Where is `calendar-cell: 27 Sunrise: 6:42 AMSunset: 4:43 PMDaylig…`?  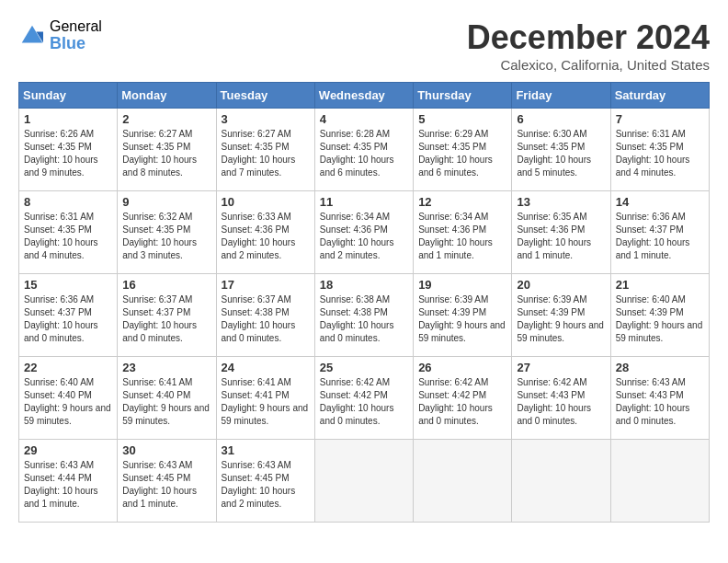
calendar-cell: 27 Sunrise: 6:42 AMSunset: 4:43 PMDaylig… is located at coordinates (561, 398).